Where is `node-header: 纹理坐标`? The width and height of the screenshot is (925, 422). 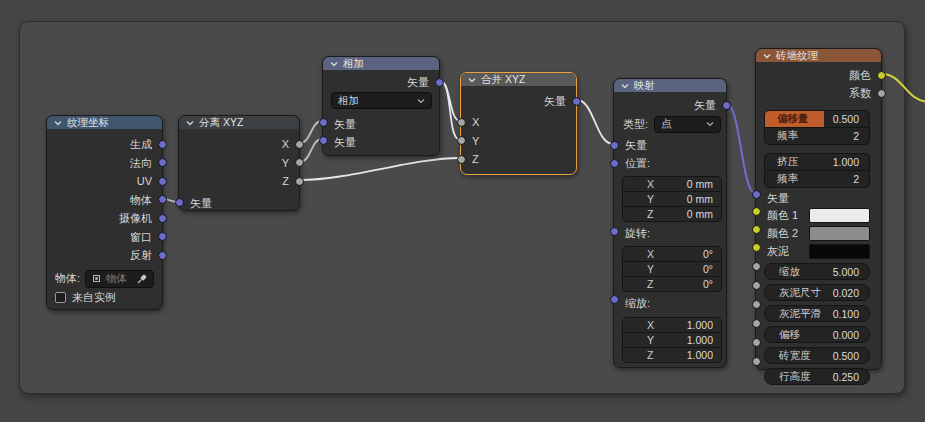 node-header: 纹理坐标 is located at coordinates (104, 122).